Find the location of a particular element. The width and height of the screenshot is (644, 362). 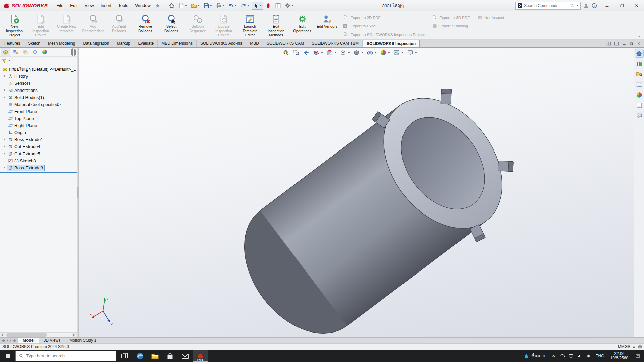

panel-tab-prev-icon is located at coordinates (72, 52).